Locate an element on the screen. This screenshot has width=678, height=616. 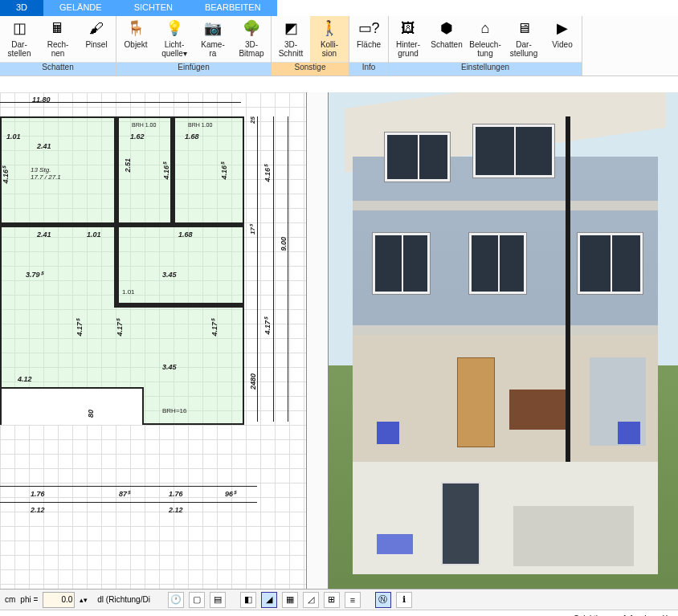
ribbon: ◫Dar- stellen 🖩Rech- nen 🖌Pinsel Schatte… is located at coordinates (339, 47).